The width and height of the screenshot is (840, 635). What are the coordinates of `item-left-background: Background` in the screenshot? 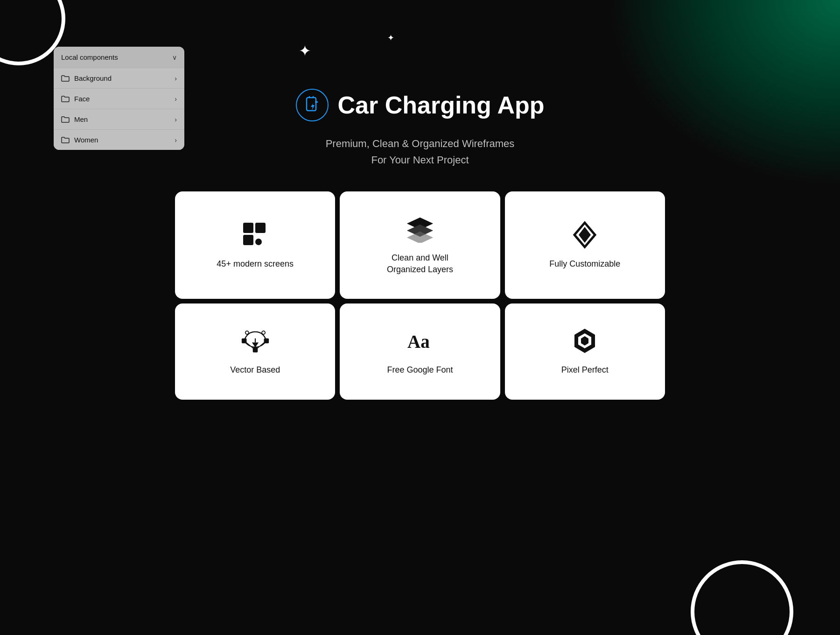 It's located at (86, 78).